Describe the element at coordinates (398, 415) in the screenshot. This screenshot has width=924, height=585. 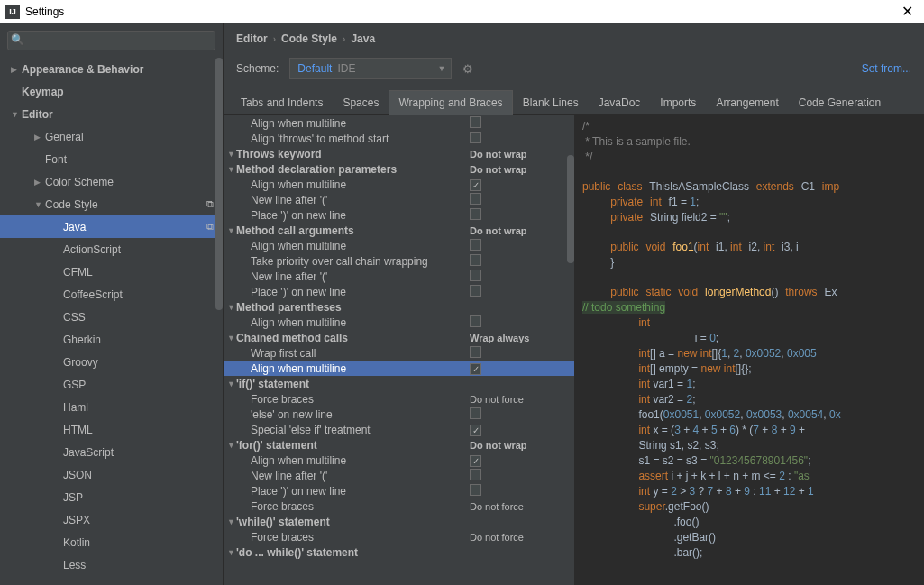
I see `option-row: 'else' on new line` at that location.